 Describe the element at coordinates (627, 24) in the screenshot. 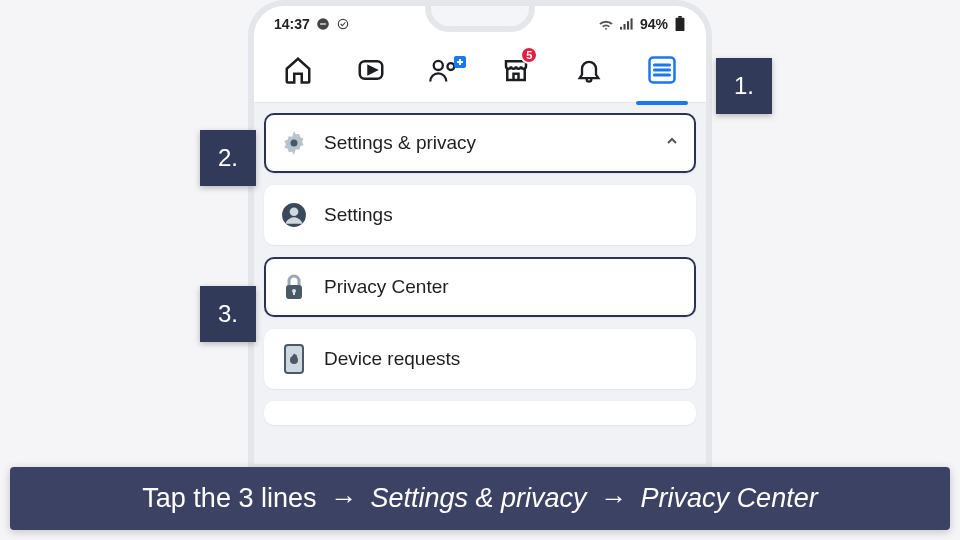

I see `signal-icon` at that location.